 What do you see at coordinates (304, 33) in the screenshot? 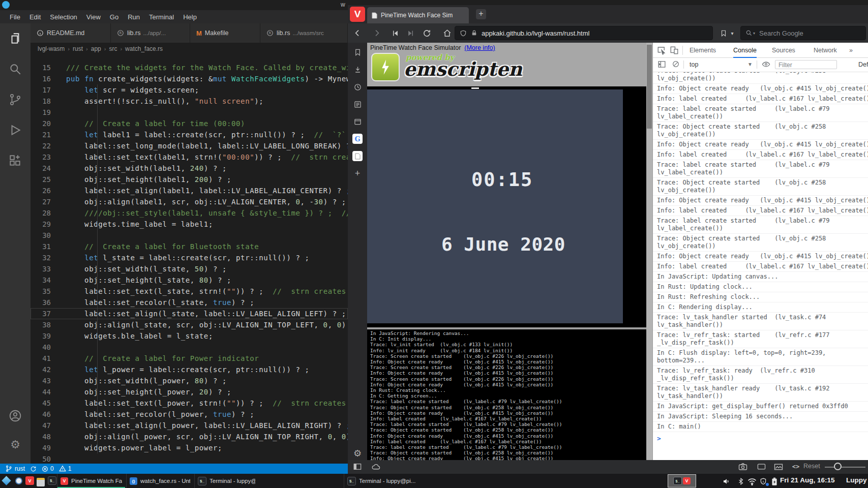
I see `editor-tab-lib-rs: Rlib.rs.../wasm/src` at bounding box center [304, 33].